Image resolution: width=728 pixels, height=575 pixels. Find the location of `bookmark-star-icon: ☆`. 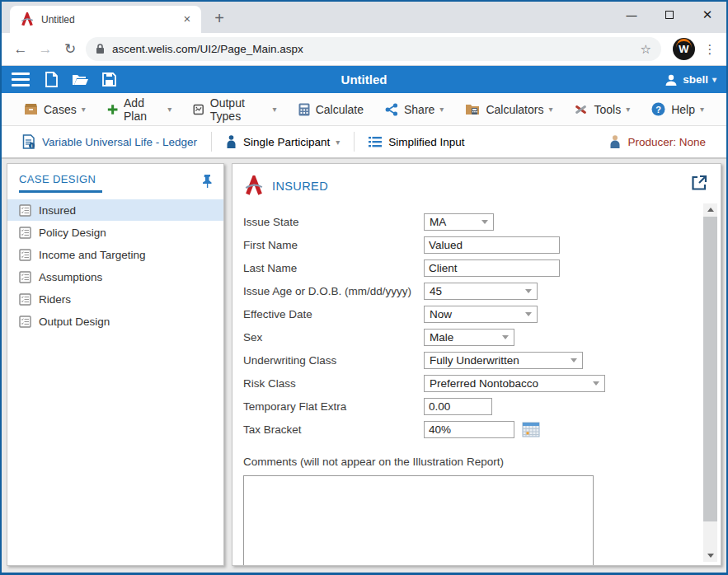

bookmark-star-icon: ☆ is located at coordinates (646, 49).